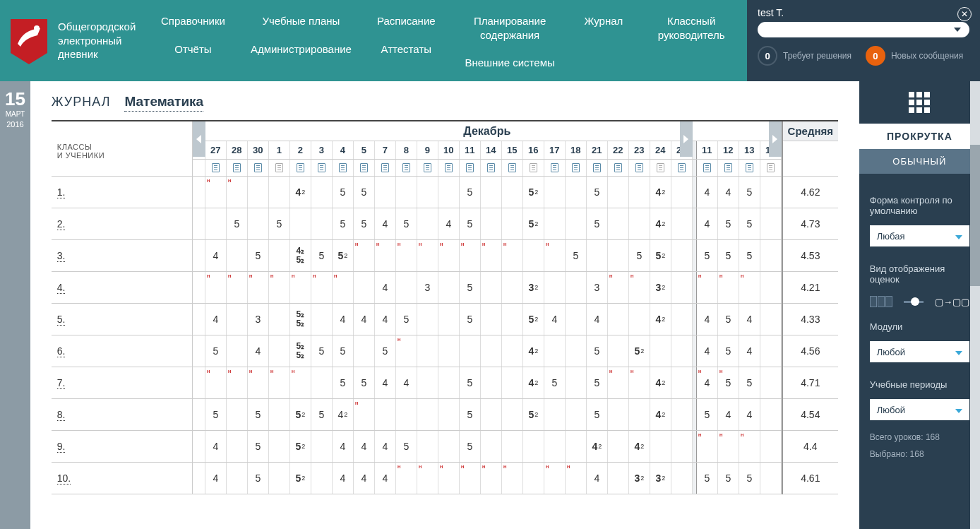  What do you see at coordinates (919, 410) in the screenshot?
I see `periods-select: Любой` at bounding box center [919, 410].